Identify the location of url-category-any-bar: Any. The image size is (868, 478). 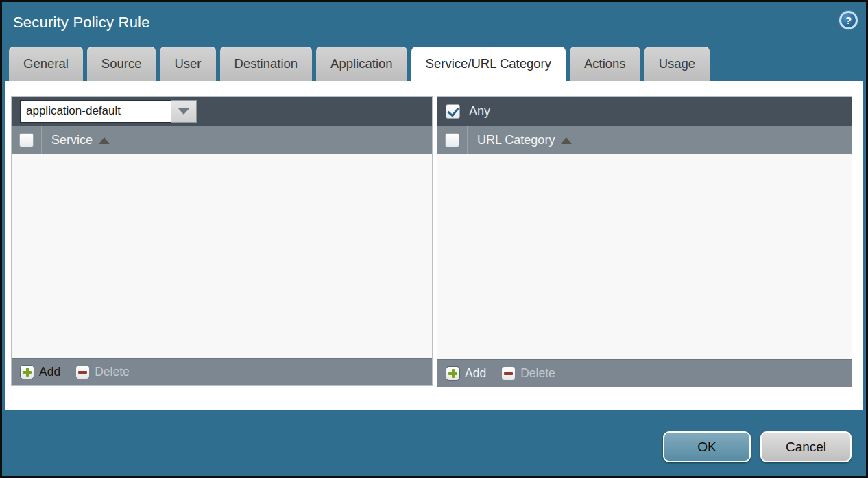
(644, 111).